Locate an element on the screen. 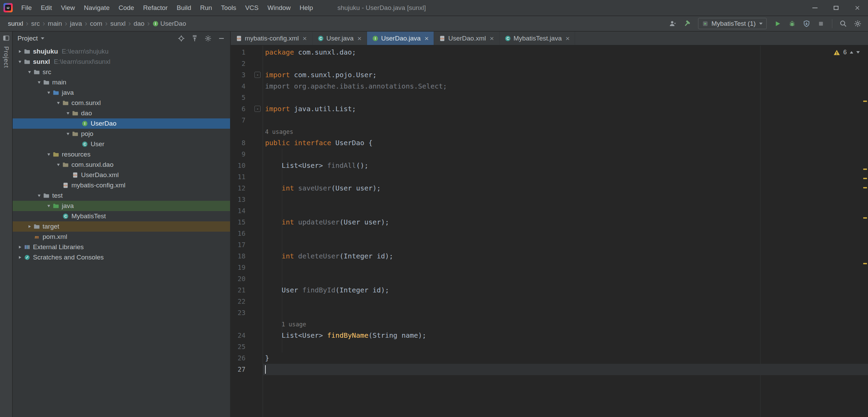 Image resolution: width=868 pixels, height=417 pixels. tree-item-com-sunxl: com.sunxl is located at coordinates (122, 103).